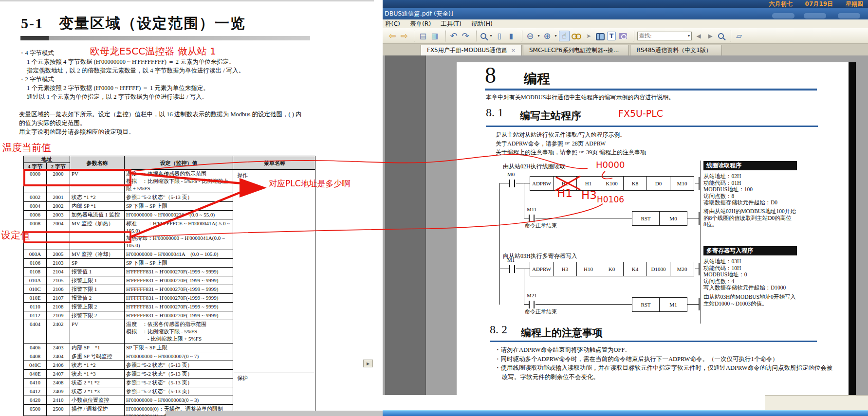 The height and width of the screenshot is (416, 868). Describe the element at coordinates (179, 374) in the screenshot. I see `cell-setting-value: 参照□ “5-2 状态”（5-13 页）` at that location.